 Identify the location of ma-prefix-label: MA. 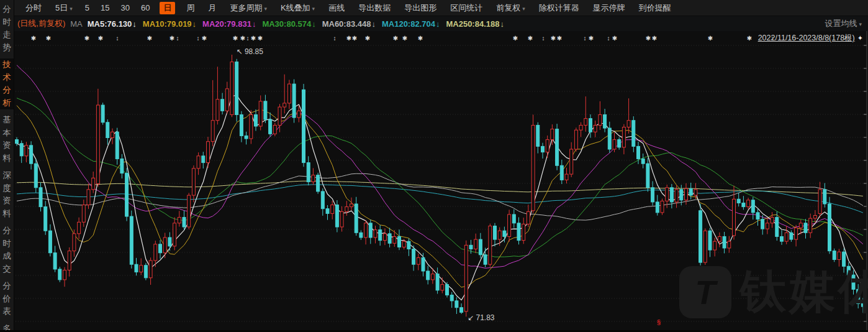
(76, 24).